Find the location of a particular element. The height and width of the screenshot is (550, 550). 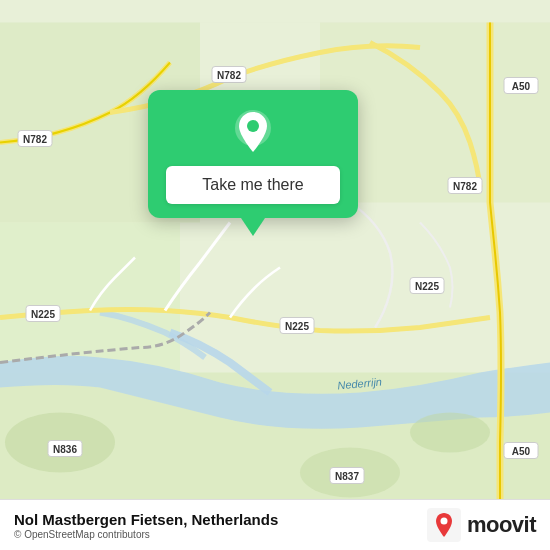

location-pin-icon is located at coordinates (253, 132).